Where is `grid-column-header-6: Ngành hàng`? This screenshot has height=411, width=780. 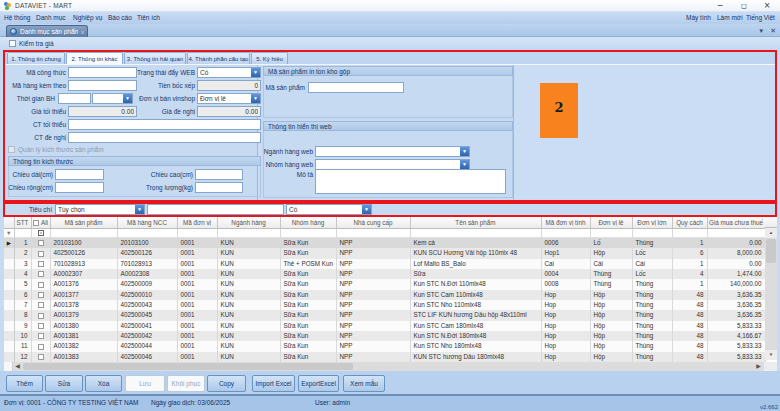
grid-column-header-6: Ngành hàng is located at coordinates (248, 223).